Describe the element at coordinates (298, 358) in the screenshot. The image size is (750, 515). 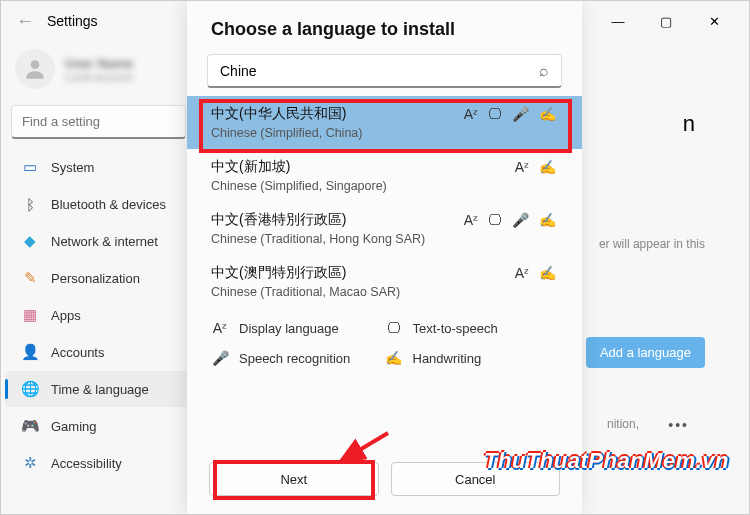
I see `legend-speech: 🎤Speech recognition` at that location.